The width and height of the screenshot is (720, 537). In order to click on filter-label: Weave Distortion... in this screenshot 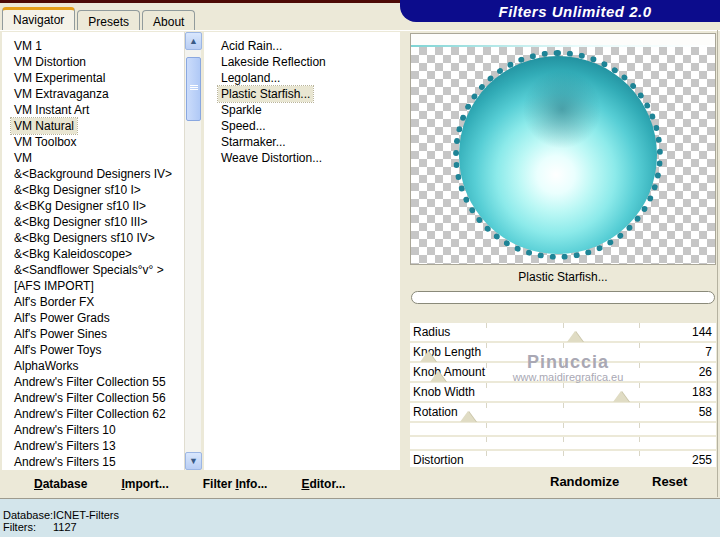, I will do `click(272, 158)`.